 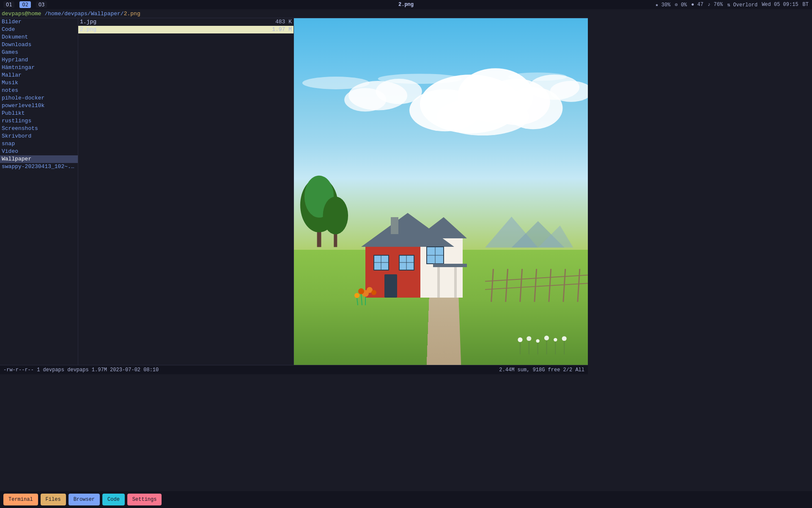 I want to click on left-panel-item: Games, so click(x=39, y=52).